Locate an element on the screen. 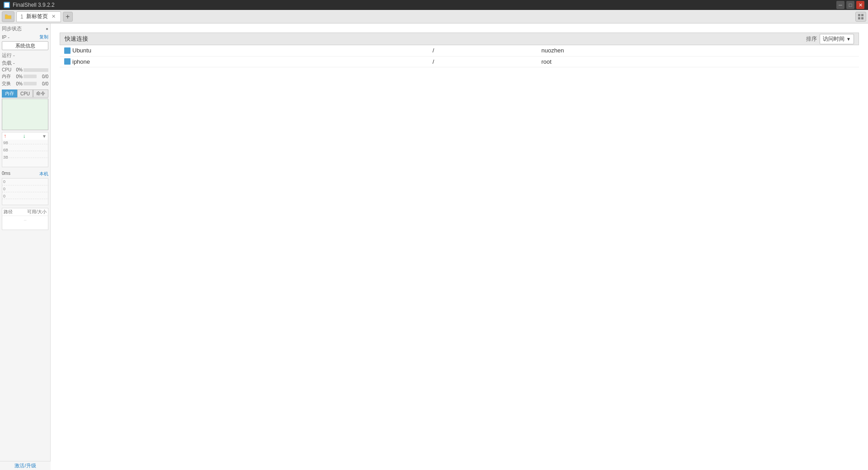  conn-icon-iphone is located at coordinates (67, 61).